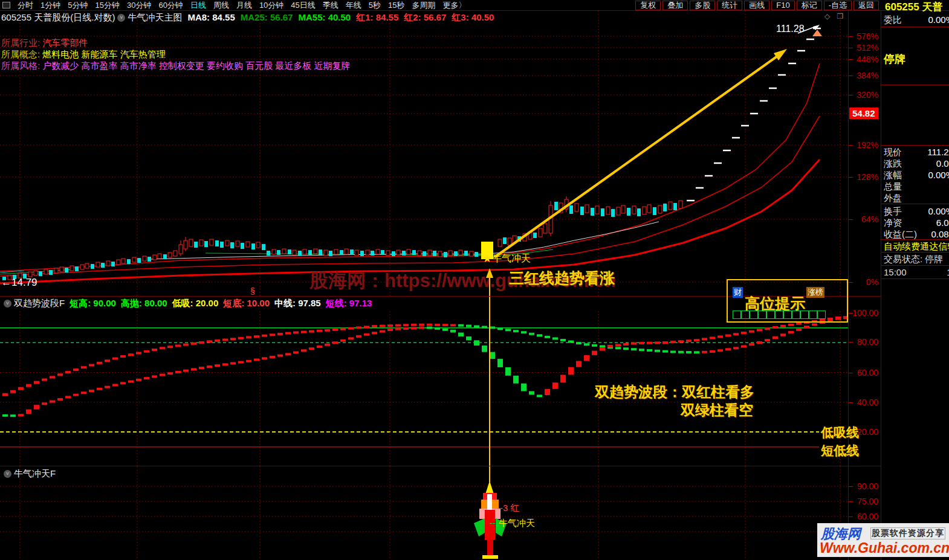 The width and height of the screenshot is (949, 560). Describe the element at coordinates (139, 5) in the screenshot. I see `period-tab: 30分钟` at that location.